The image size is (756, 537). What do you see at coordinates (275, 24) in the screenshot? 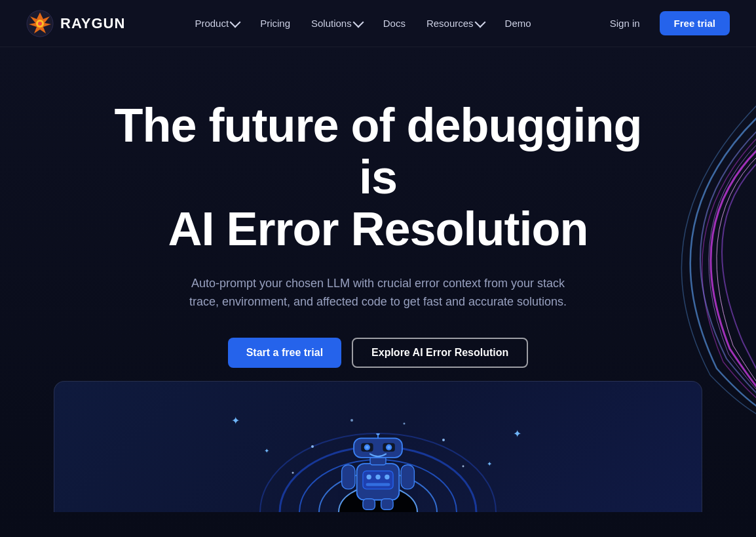
I see `nav-item-pricing: Pricing` at bounding box center [275, 24].